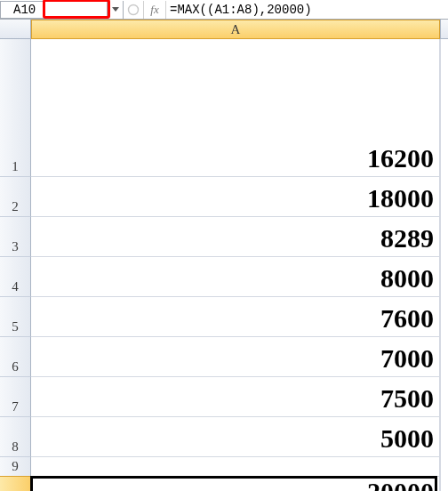 The width and height of the screenshot is (448, 491). I want to click on cell-A9, so click(236, 467).